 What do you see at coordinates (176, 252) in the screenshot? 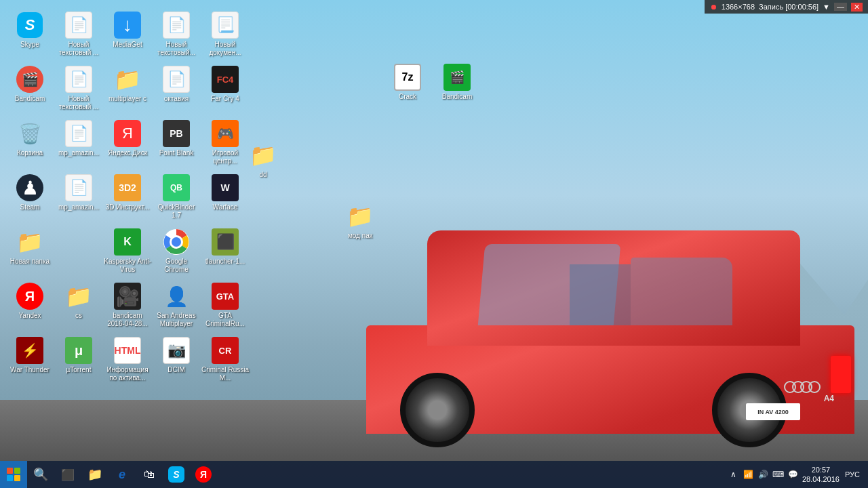
I see `icon-chrome: Google Chrome` at bounding box center [176, 252].